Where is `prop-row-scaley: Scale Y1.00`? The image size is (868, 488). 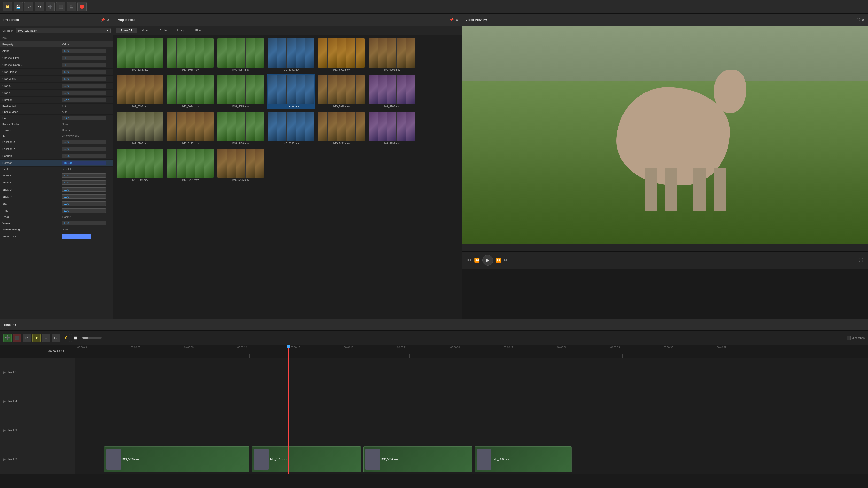
prop-row-scaley: Scale Y1.00 is located at coordinates (57, 183).